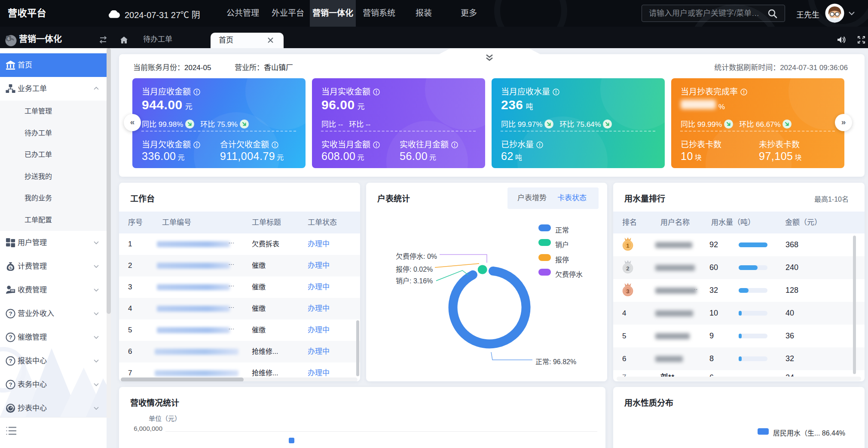 The height and width of the screenshot is (448, 868). I want to click on svg-text: 6, so click(9, 39).